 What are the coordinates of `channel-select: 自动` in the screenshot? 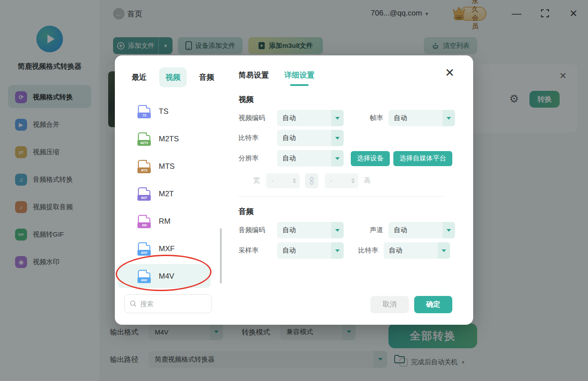 It's located at (422, 230).